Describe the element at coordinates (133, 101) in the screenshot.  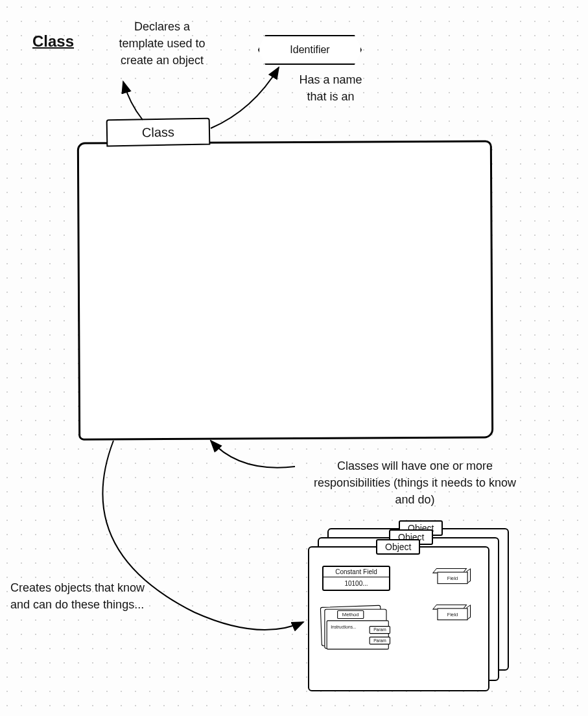
I see `arrow-class-to-declares` at that location.